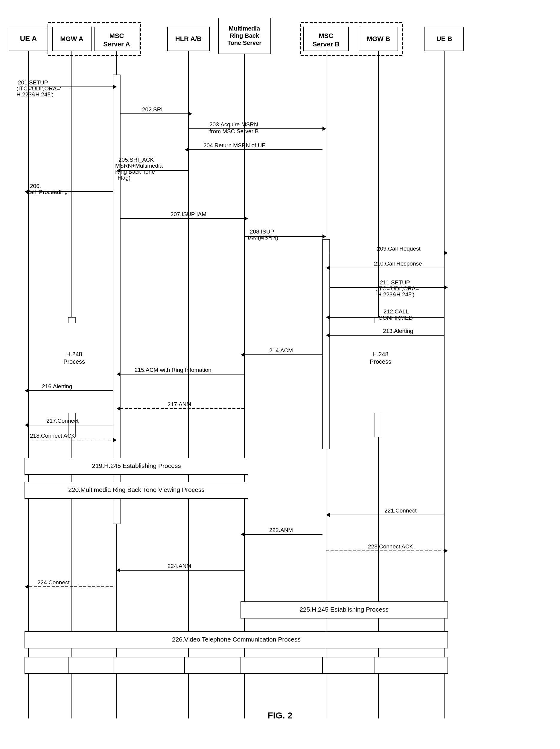 Image resolution: width=560 pixels, height=749 pixels. I want to click on svg-text: 217.ANM, so click(179, 404).